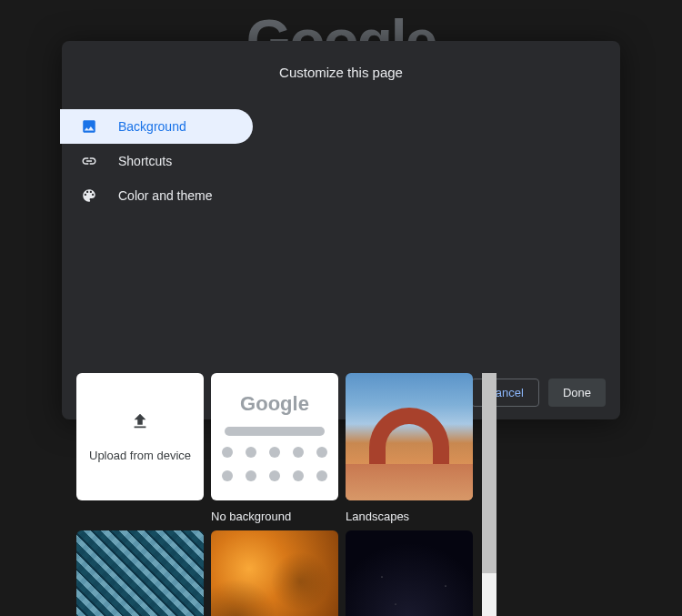 Image resolution: width=682 pixels, height=616 pixels. I want to click on upload-icon, so click(140, 422).